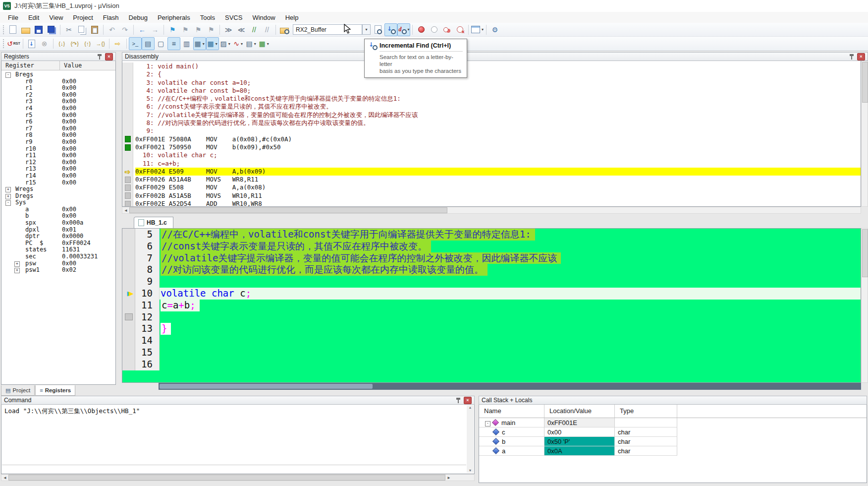  What do you see at coordinates (112, 30) in the screenshot?
I see `undo-button: ↶` at bounding box center [112, 30].